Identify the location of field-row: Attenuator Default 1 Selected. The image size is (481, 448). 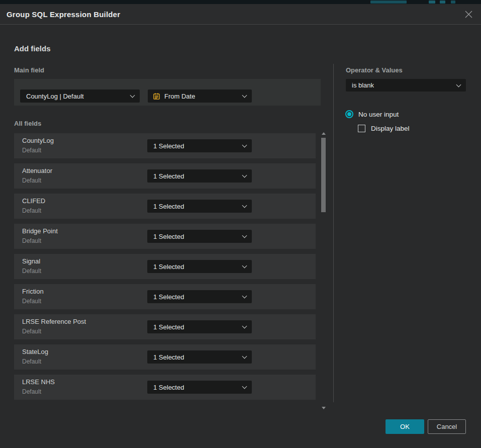
(165, 176).